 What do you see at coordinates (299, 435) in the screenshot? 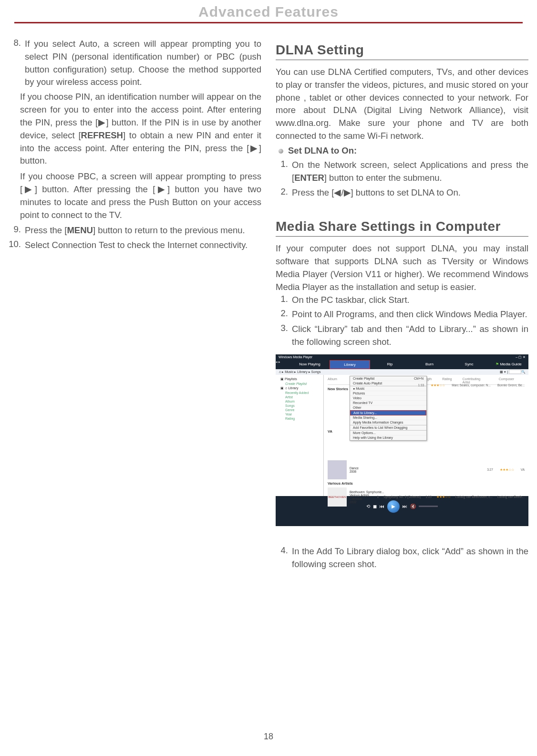
I see `wmp-sidebar: ▣ Playlists Create Playlist ▣ ♫ Library …` at bounding box center [299, 435].